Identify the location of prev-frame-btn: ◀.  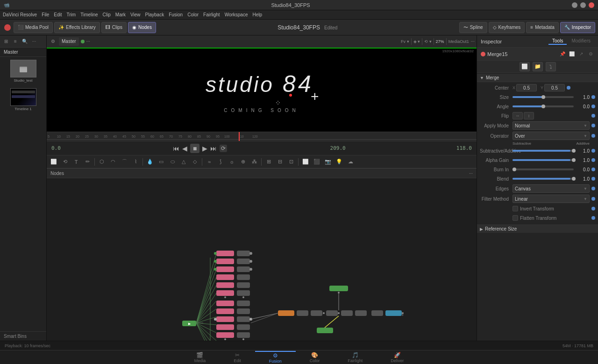
(185, 148).